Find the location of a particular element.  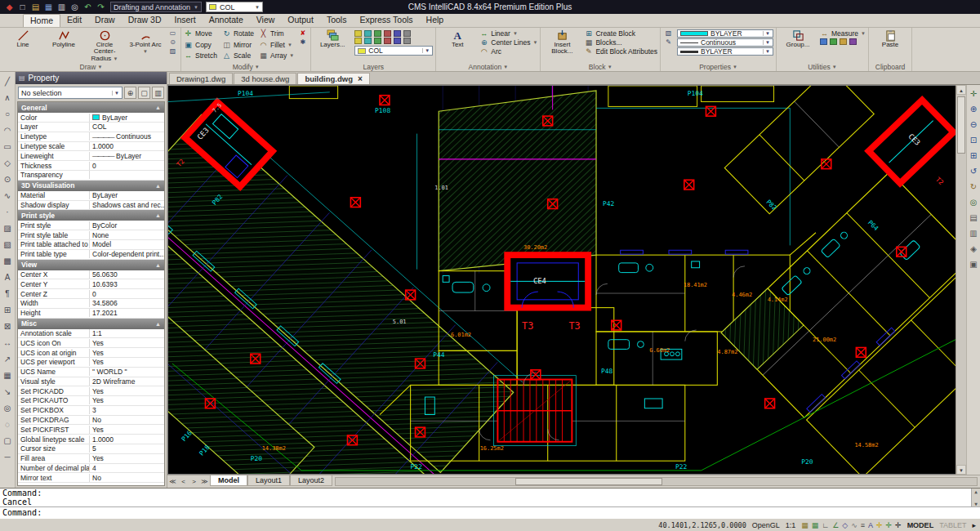

layer-dropdown: COL ▼ is located at coordinates (394, 51).